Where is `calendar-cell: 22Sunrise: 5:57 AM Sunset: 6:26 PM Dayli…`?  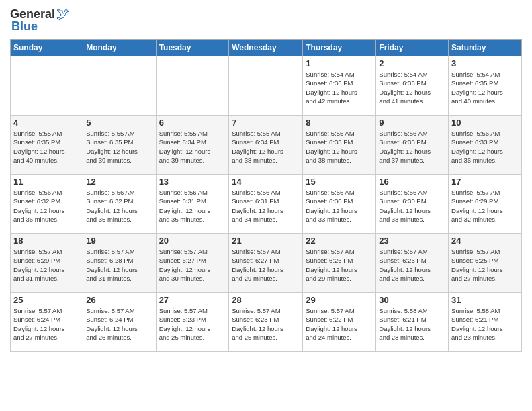
calendar-cell: 22Sunrise: 5:57 AM Sunset: 6:26 PM Dayli… is located at coordinates (340, 263).